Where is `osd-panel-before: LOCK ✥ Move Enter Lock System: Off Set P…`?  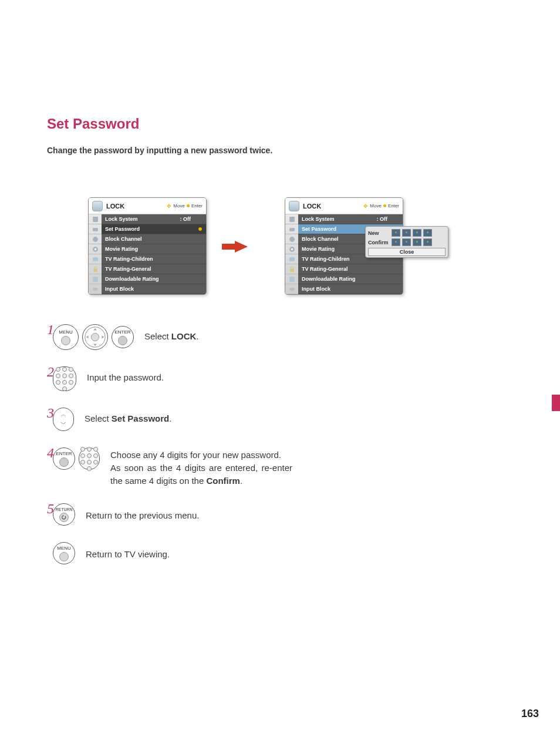
osd-panel-before: LOCK ✥ Move Enter Lock System: Off Set P… is located at coordinates (147, 246).